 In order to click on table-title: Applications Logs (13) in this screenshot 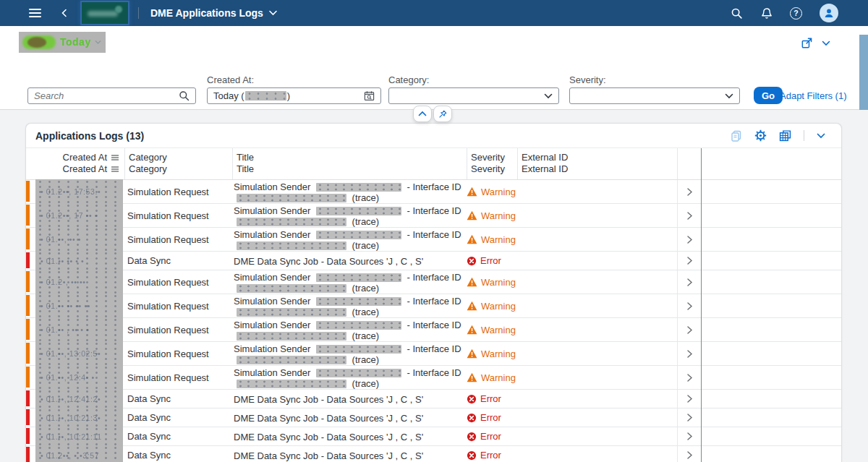, I will do `click(90, 136)`.